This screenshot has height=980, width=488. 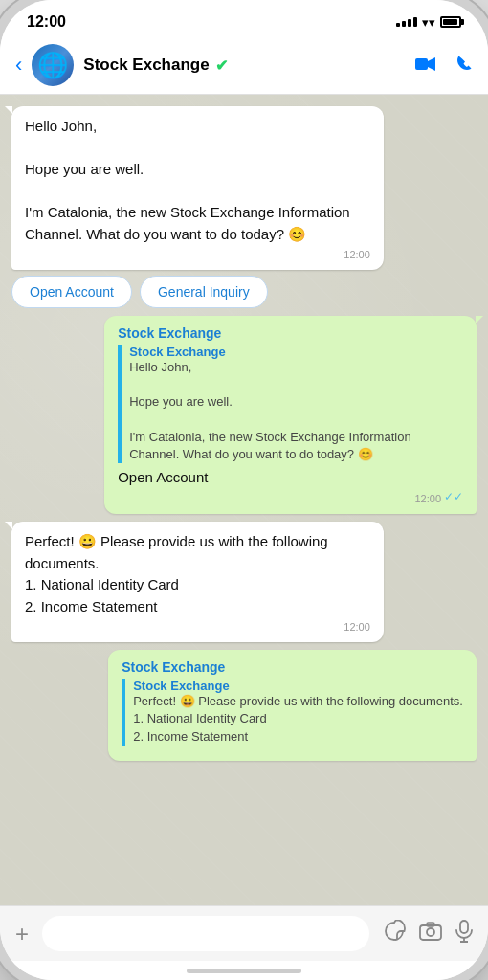 I want to click on status-bar: 12:00 ▾▾, so click(x=244, y=18).